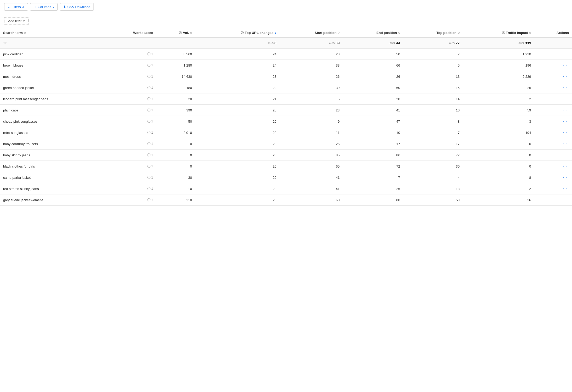 This screenshot has height=392, width=572. Describe the element at coordinates (311, 167) in the screenshot. I see `cell-start-pos: 65` at that location.